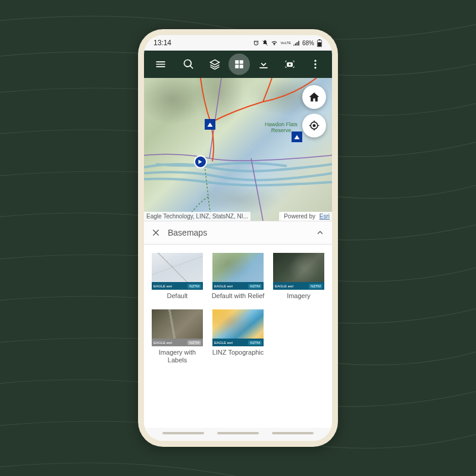 The width and height of the screenshot is (476, 476). I want to click on basemaps-panel-header: Basemaps, so click(238, 233).